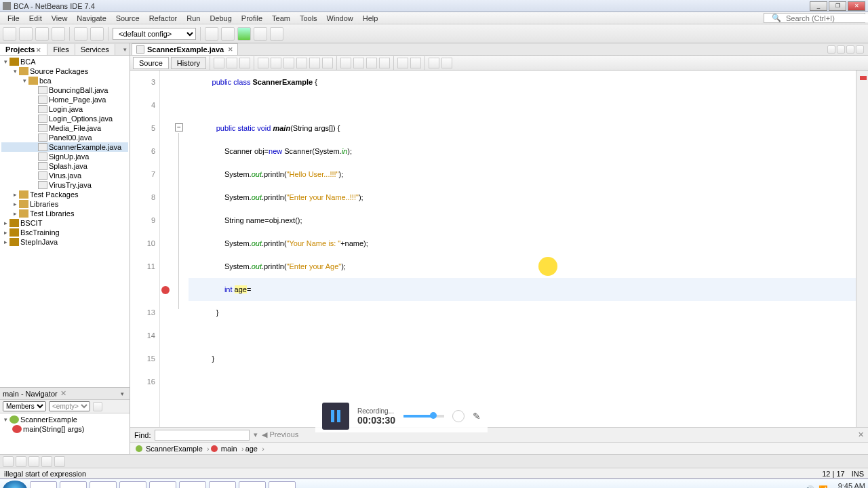  What do you see at coordinates (127, 18) in the screenshot?
I see `menu-source: Source` at bounding box center [127, 18].